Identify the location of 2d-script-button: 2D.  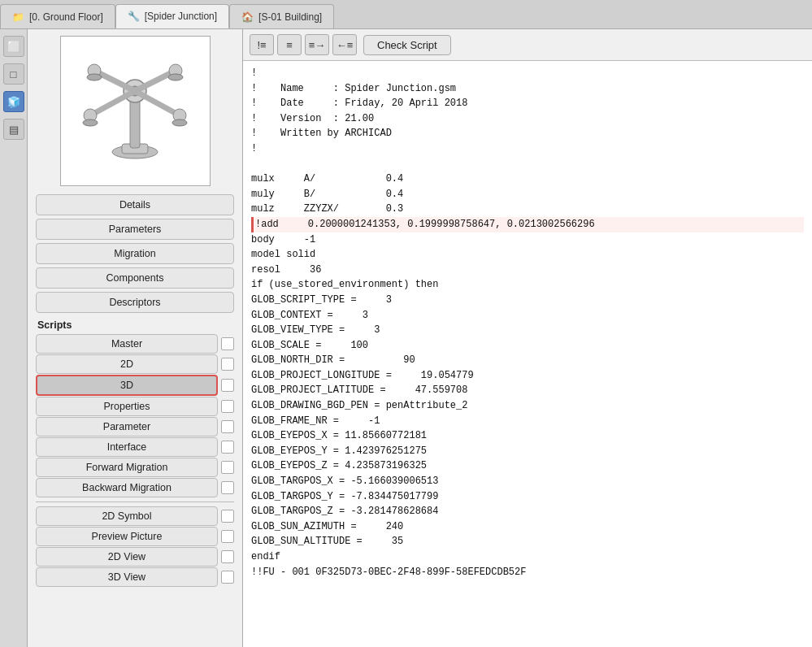
(127, 364).